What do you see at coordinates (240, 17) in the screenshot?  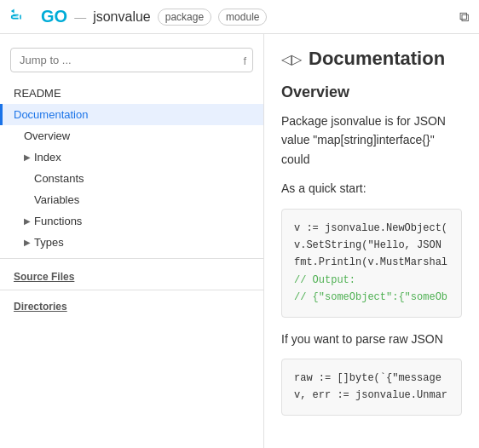 I see `header: GO — jsonvalue package module ⧉` at bounding box center [240, 17].